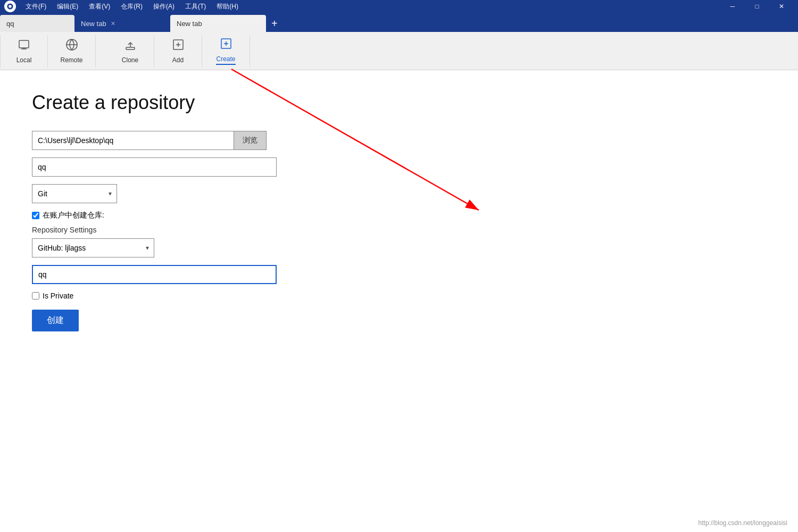  I want to click on path-row: 浏览, so click(399, 140).